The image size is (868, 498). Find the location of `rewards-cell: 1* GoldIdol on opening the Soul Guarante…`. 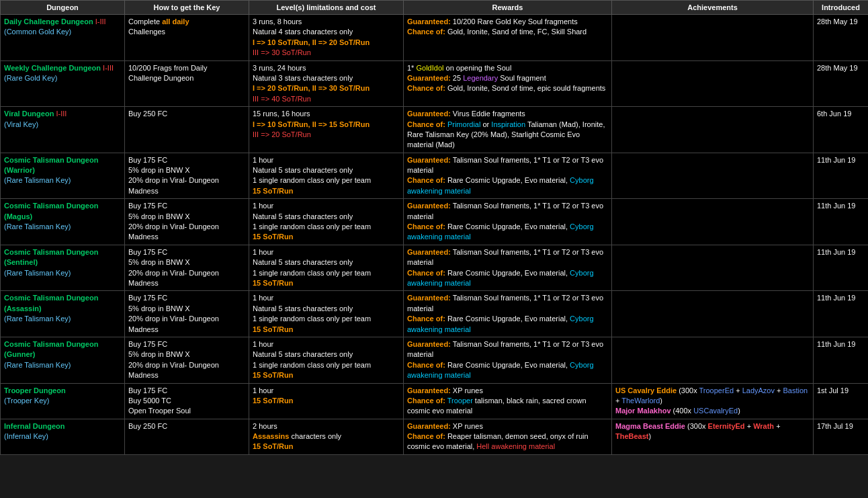

rewards-cell: 1* GoldIdol on opening the Soul Guarante… is located at coordinates (508, 83).